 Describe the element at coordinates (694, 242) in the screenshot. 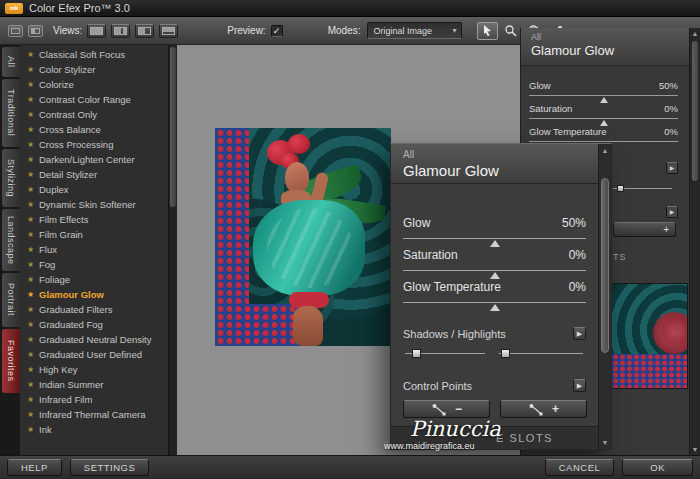

I see `settings-panel-scrollbar: ▲ ▼` at that location.